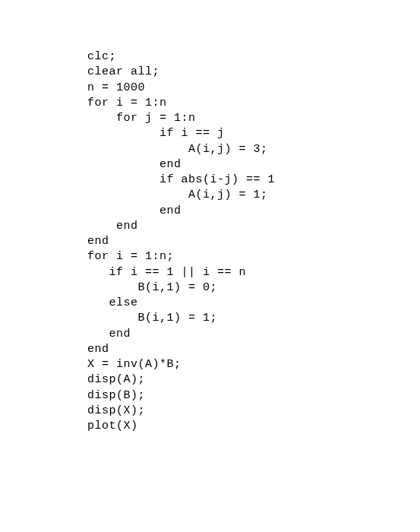 This screenshot has height=532, width=420. What do you see at coordinates (254, 72) in the screenshot?
I see `code-line: clear all;` at bounding box center [254, 72].